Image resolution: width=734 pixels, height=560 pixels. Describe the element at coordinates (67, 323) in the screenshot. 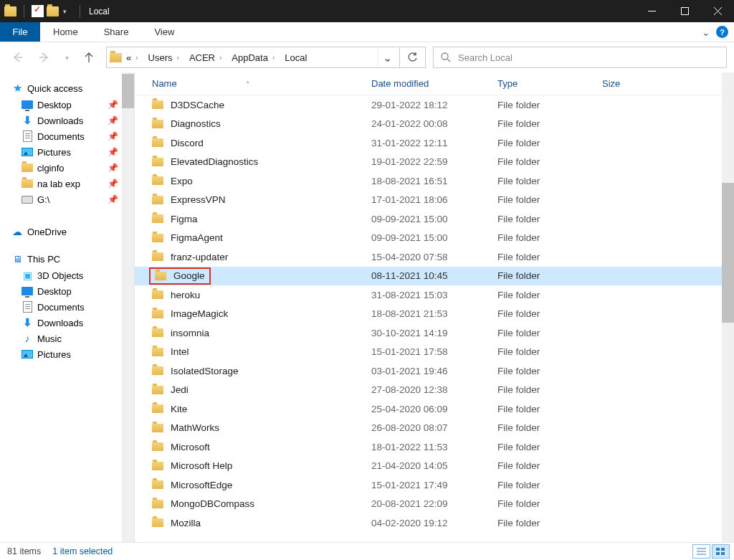

I see `sidebar-item: ⬇Downloads` at that location.